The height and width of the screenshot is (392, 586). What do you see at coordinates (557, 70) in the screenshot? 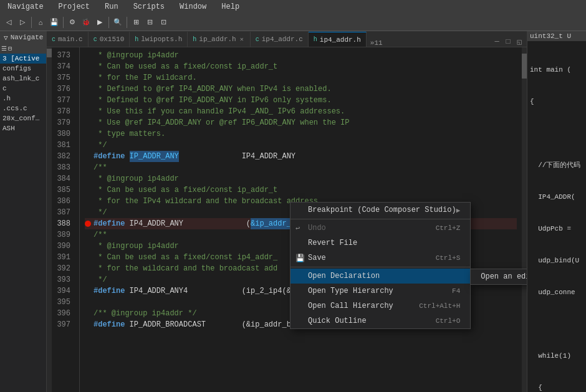
I see `right-line-0: int main (` at bounding box center [557, 70].